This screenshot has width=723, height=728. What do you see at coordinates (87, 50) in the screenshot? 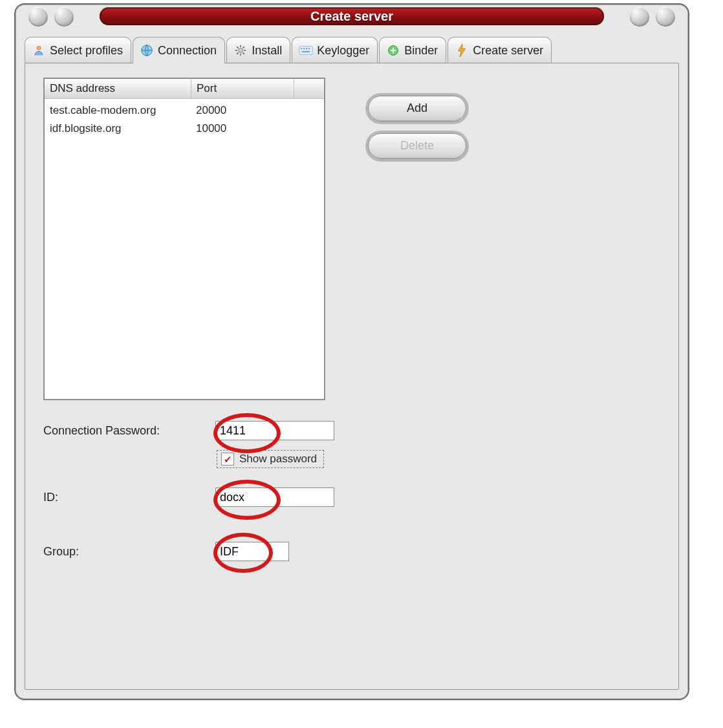
I see `tab-label: Select profiles` at bounding box center [87, 50].